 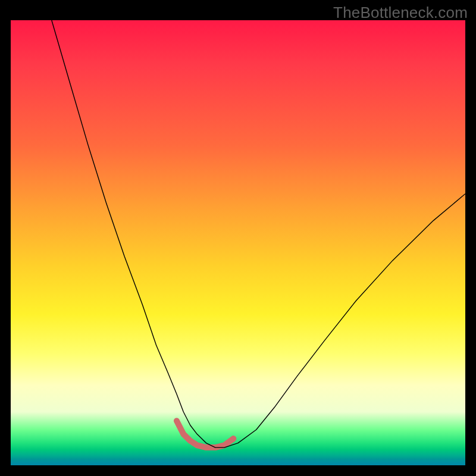 I want to click on bottleneck-curve-thick-highlight, so click(x=205, y=434).